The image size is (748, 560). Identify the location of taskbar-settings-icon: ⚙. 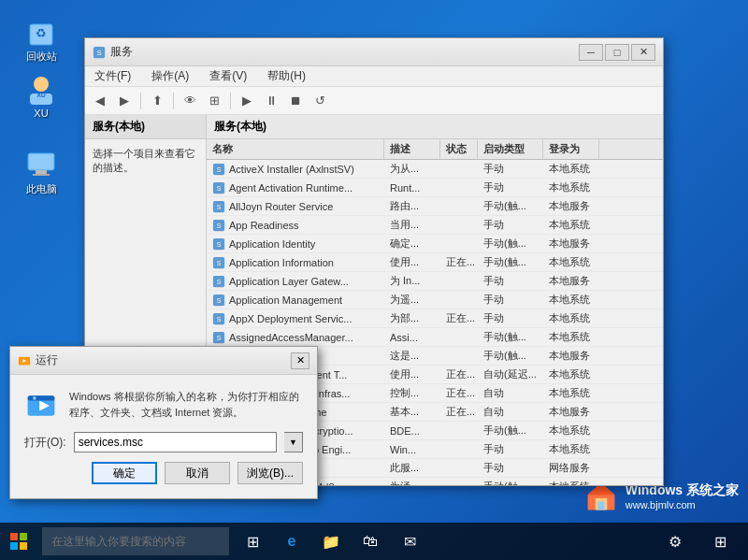
(675, 541).